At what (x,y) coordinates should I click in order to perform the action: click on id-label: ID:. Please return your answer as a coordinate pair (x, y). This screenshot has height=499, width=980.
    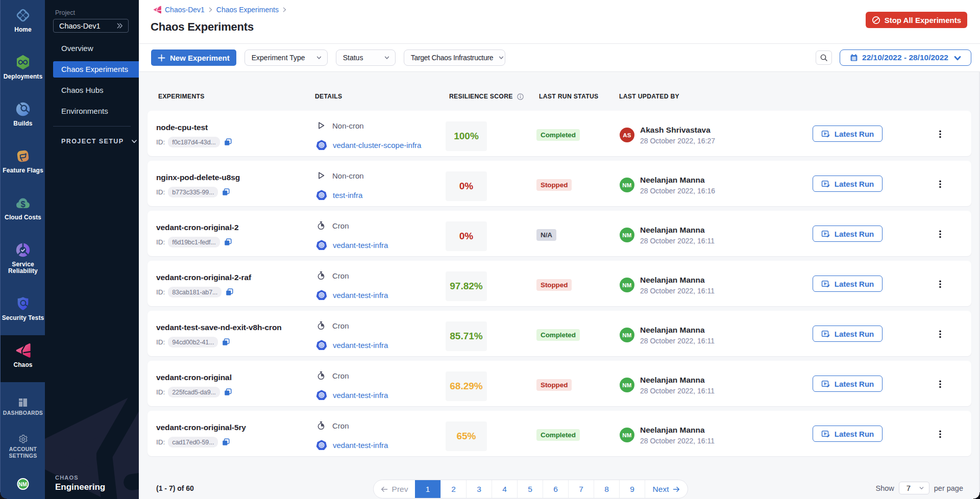
    Looking at the image, I should click on (160, 242).